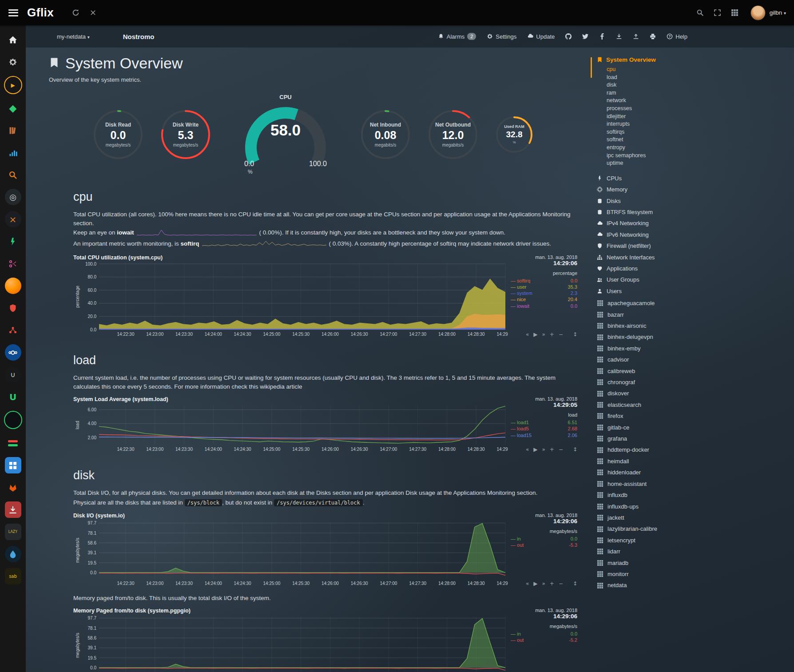 This screenshot has width=794, height=672. Describe the element at coordinates (694, 484) in the screenshot. I see `sidebar-app-home-assistant: home-assistant` at that location.